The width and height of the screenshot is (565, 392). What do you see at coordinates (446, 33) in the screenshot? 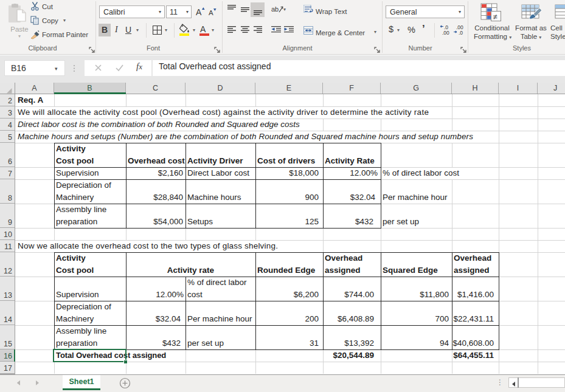
I see `svg-text: .00` at bounding box center [446, 33].